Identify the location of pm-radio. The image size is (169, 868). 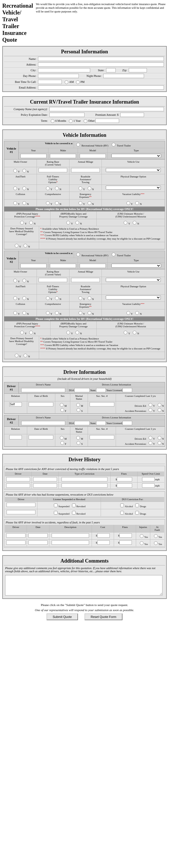
(78, 82).